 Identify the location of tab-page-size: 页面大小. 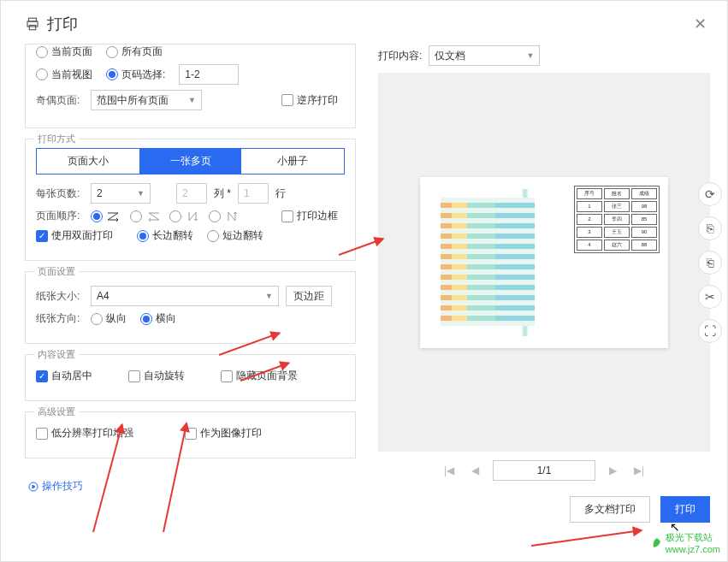
(88, 161).